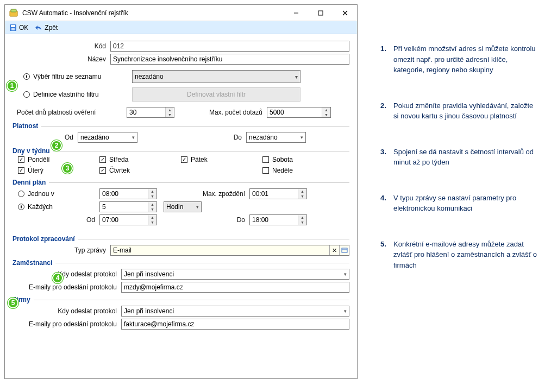 The height and width of the screenshot is (392, 551). I want to click on platnost-do-select: nezadáno▾, so click(276, 137).